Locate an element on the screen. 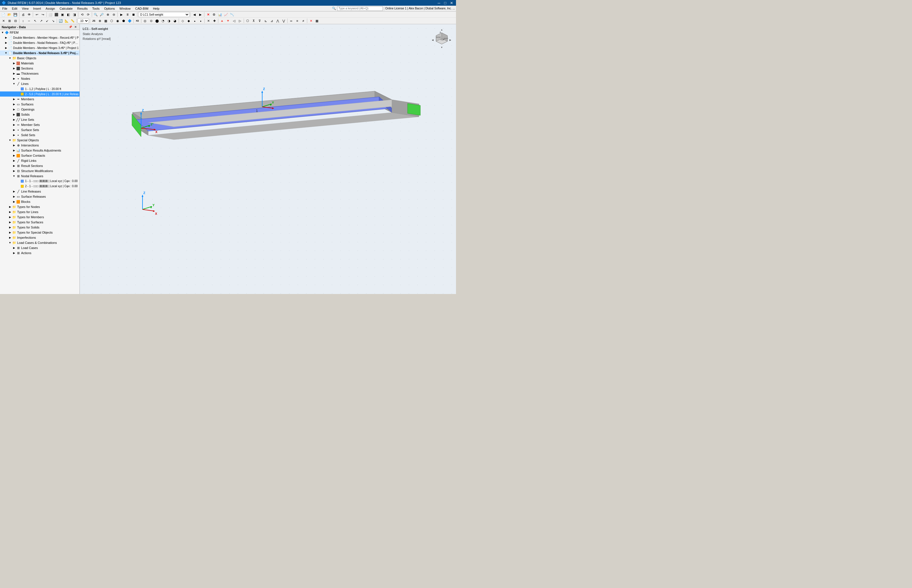 Image resolution: width=912 pixels, height=588 pixels. tb2-btn-6: ↖ is located at coordinates (35, 21).